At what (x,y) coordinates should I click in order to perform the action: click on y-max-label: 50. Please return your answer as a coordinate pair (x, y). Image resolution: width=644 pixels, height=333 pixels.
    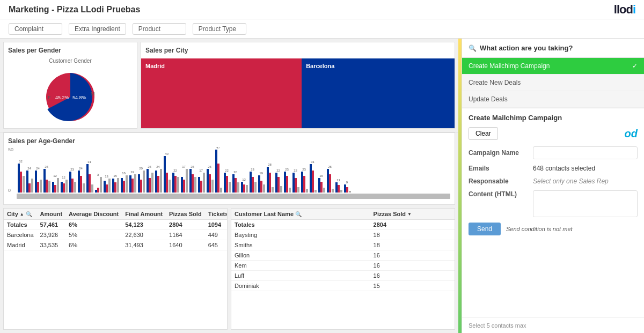
    Looking at the image, I should click on (11, 150).